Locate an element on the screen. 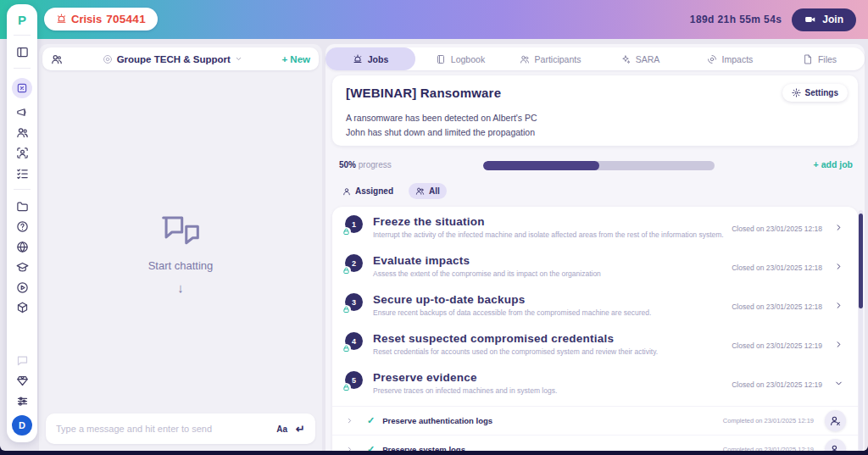  gear-icon is located at coordinates (797, 93).